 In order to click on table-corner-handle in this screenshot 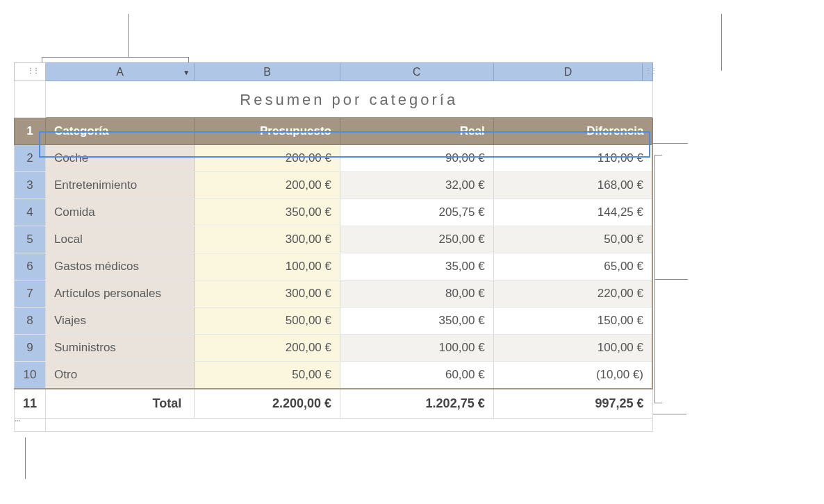, I will do `click(31, 72)`.